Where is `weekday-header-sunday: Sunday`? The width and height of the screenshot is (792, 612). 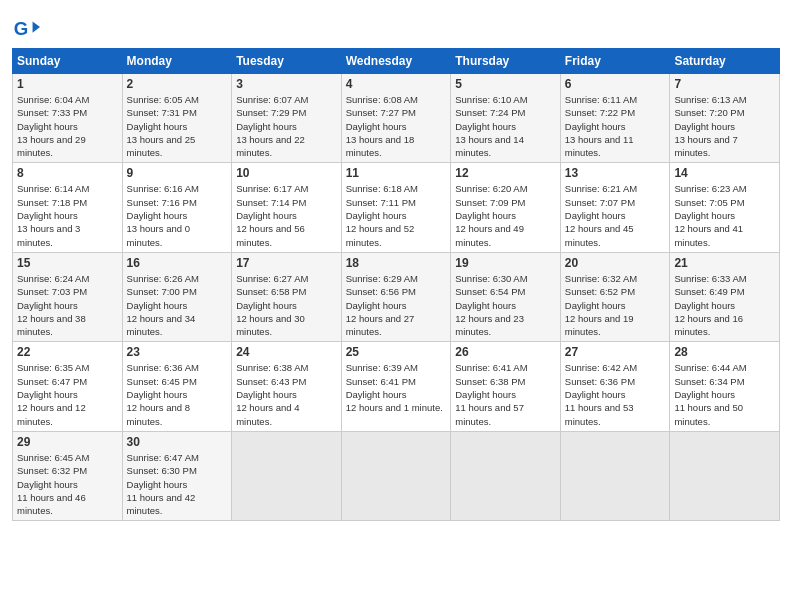 weekday-header-sunday: Sunday is located at coordinates (68, 62).